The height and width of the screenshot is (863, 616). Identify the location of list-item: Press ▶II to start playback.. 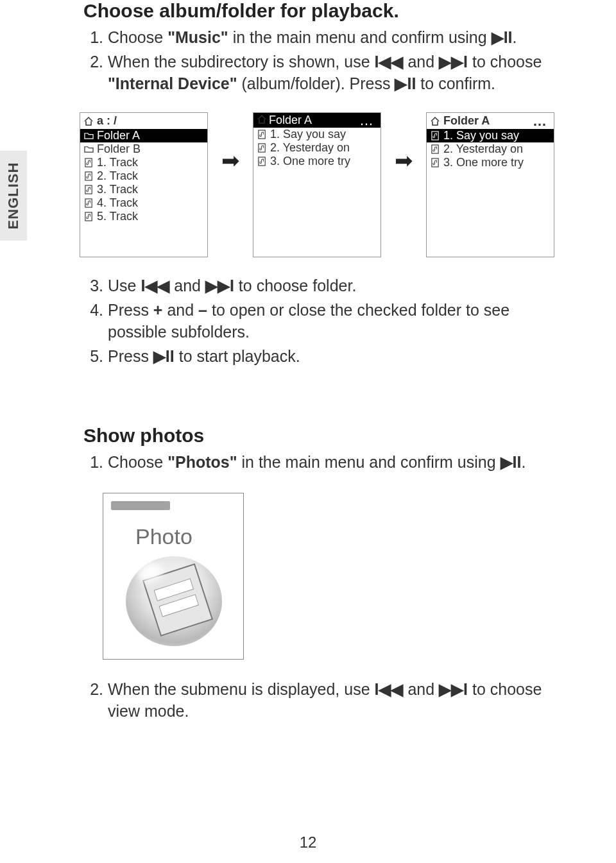
(339, 357).